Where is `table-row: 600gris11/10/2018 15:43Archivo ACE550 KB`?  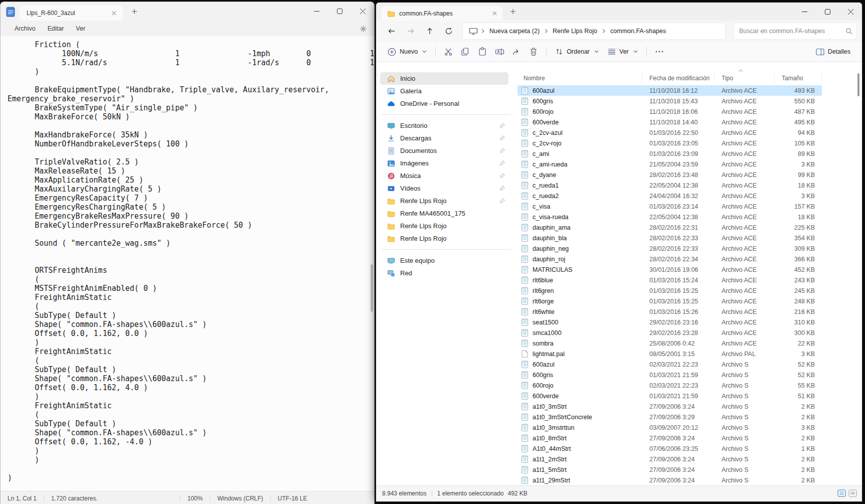 table-row: 600gris11/10/2018 15:43Archivo ACE550 KB is located at coordinates (670, 101).